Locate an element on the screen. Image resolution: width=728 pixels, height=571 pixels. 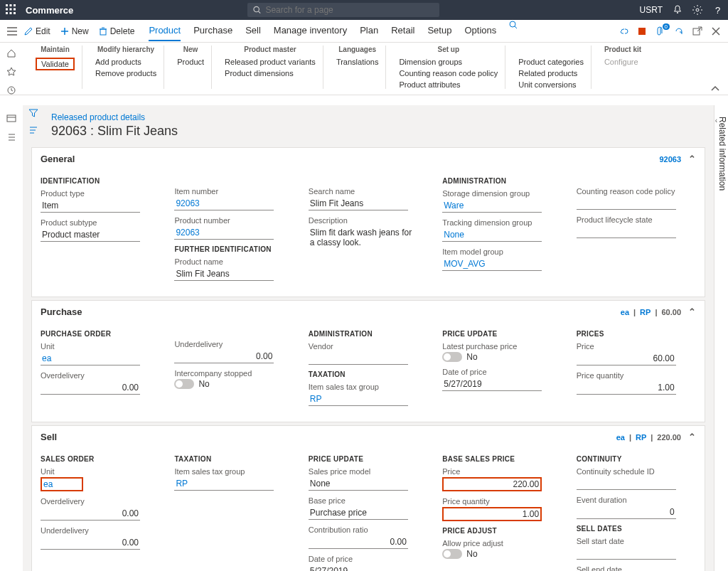
workspace-icon is located at coordinates (11, 119).